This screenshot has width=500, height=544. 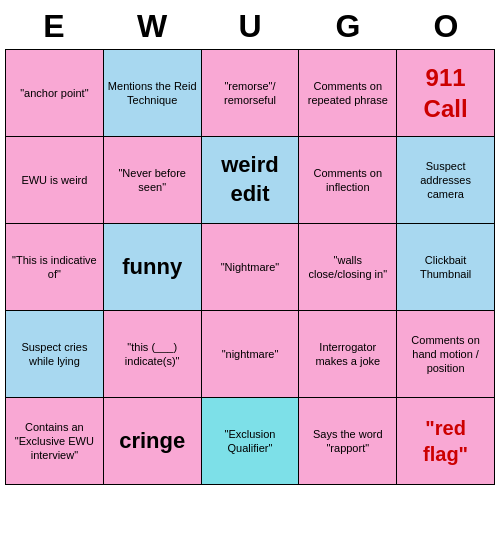 What do you see at coordinates (152, 354) in the screenshot?
I see `bingo-cell-16: "this (___) indicate(s)"` at bounding box center [152, 354].